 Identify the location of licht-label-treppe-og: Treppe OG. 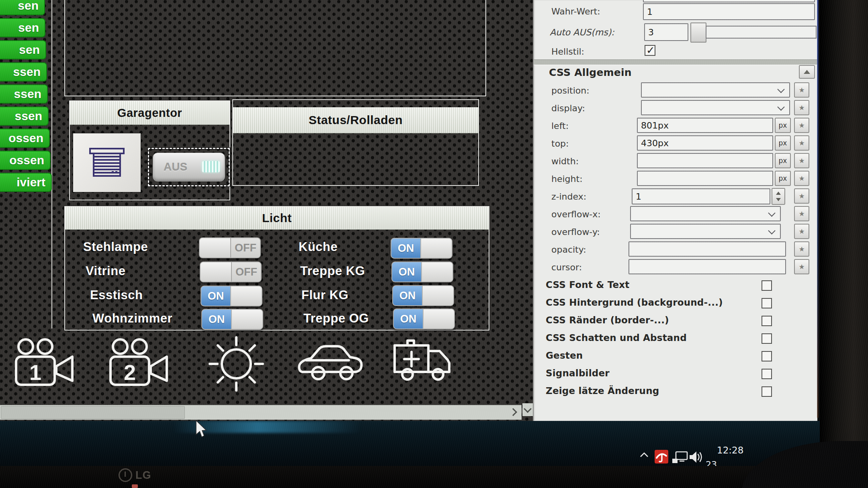
(336, 319).